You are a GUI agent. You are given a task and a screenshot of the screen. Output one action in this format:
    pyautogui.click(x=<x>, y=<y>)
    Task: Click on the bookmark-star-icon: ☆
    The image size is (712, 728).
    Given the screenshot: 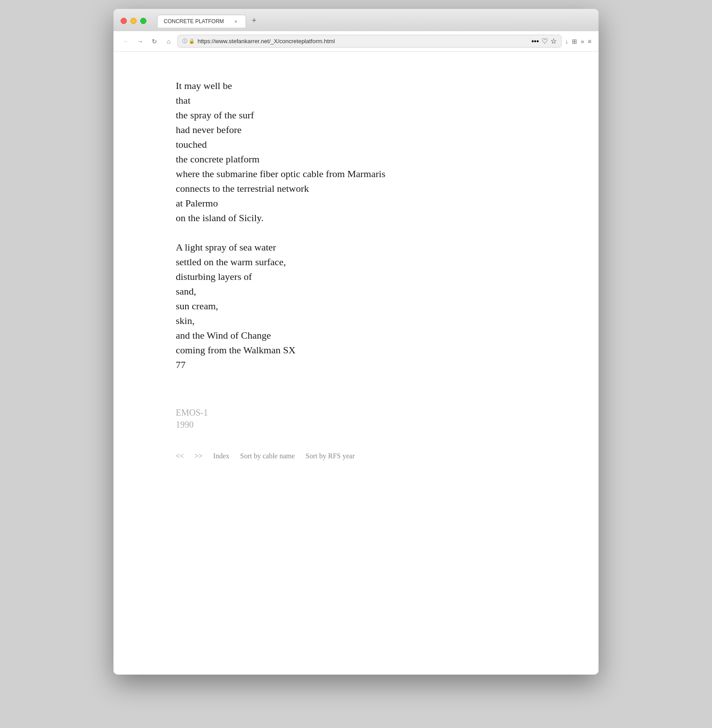 What is the action you would take?
    pyautogui.click(x=554, y=41)
    